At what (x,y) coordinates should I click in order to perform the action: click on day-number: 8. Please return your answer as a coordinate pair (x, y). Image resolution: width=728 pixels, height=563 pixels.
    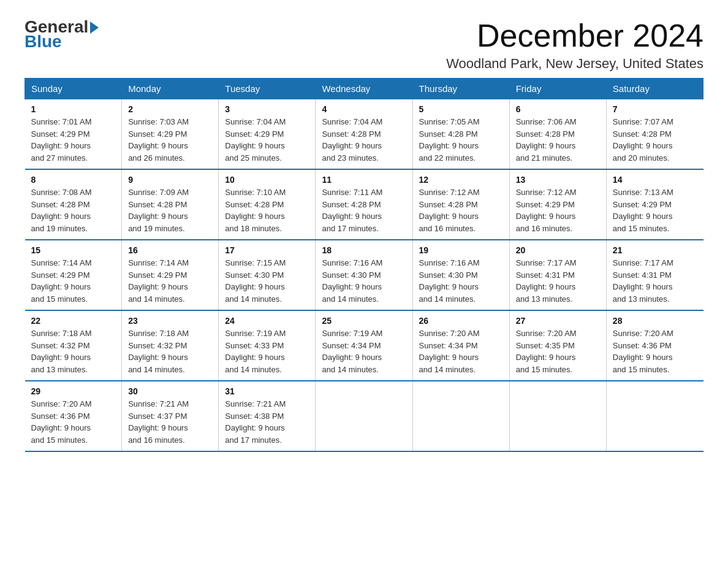
    Looking at the image, I should click on (74, 180).